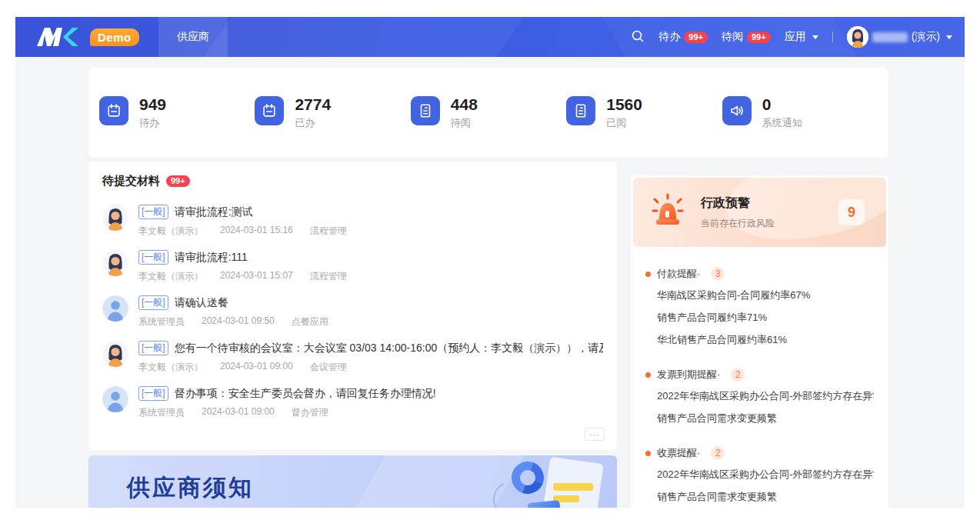 This screenshot has width=980, height=520. What do you see at coordinates (760, 477) in the screenshot?
I see `alert-section-receipt: 收票提醒· 2 2022年华南战区采购办公合同-外部签约方存在异常 销售产品合同…` at bounding box center [760, 477].